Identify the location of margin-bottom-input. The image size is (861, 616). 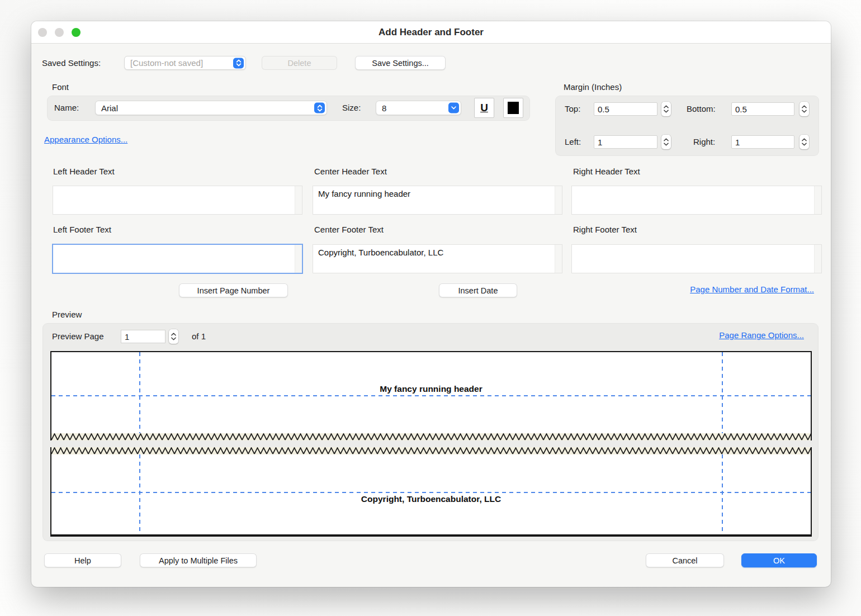
(763, 109).